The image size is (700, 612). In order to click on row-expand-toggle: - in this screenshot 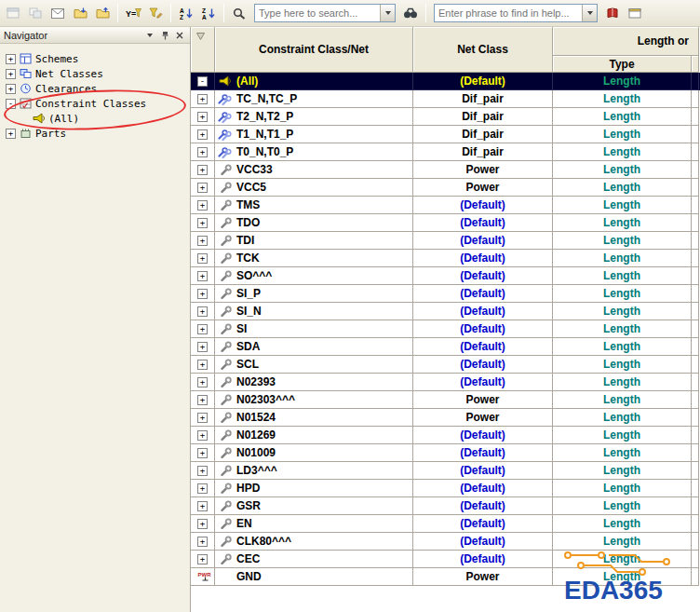, I will do `click(203, 82)`.